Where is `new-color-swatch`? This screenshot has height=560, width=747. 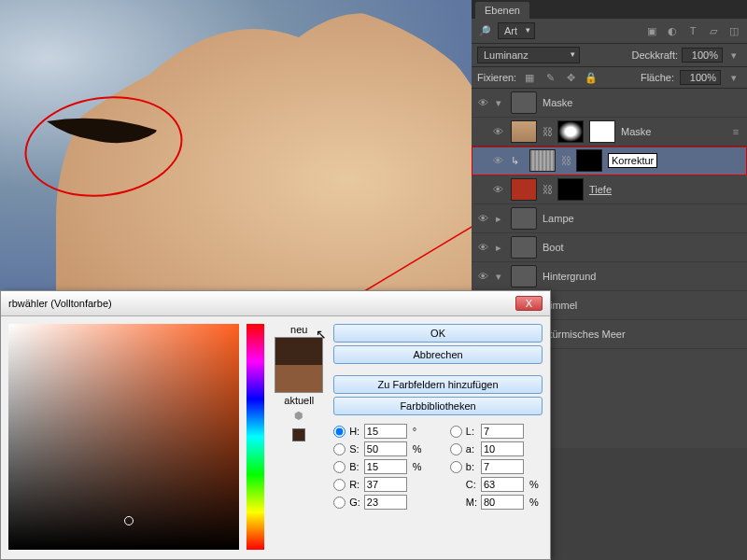
new-color-swatch is located at coordinates (299, 351).